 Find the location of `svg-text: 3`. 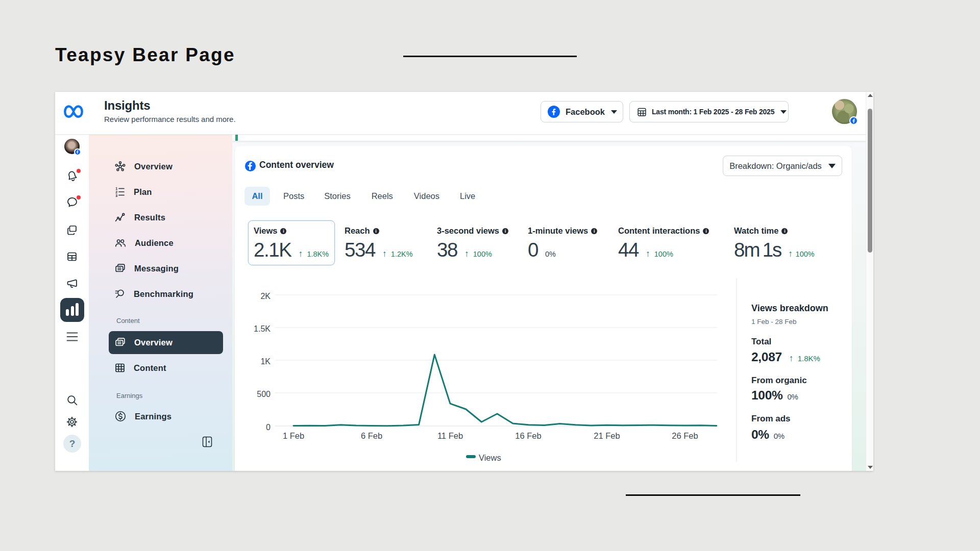

svg-text: 3 is located at coordinates (116, 196).